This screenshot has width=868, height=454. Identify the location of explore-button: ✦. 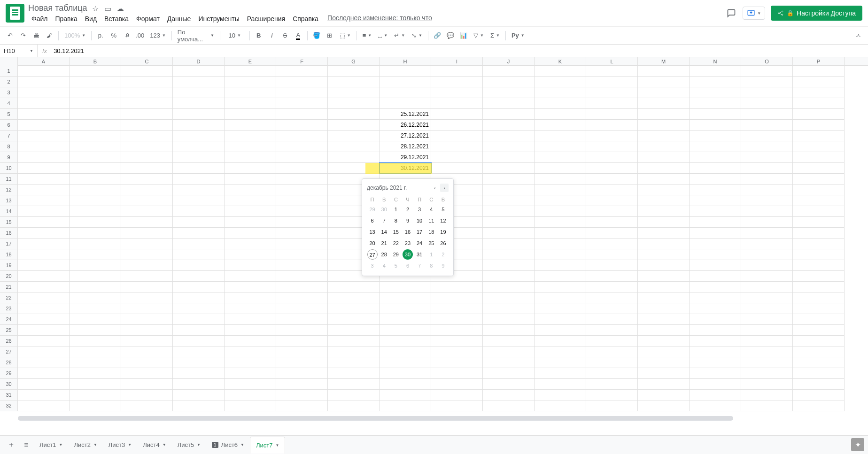
(858, 445).